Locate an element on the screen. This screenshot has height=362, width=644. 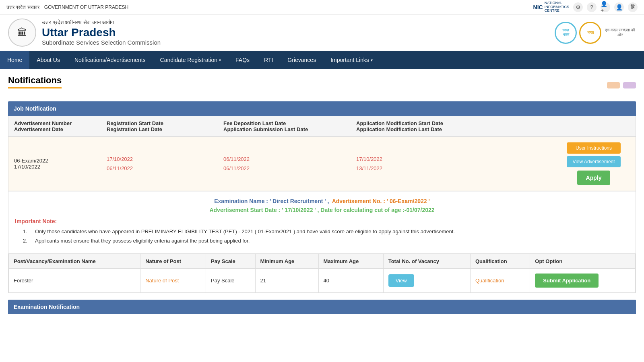
english-gov-text: GOVERNMENT OF UTTAR PRADESH is located at coordinates (87, 7).